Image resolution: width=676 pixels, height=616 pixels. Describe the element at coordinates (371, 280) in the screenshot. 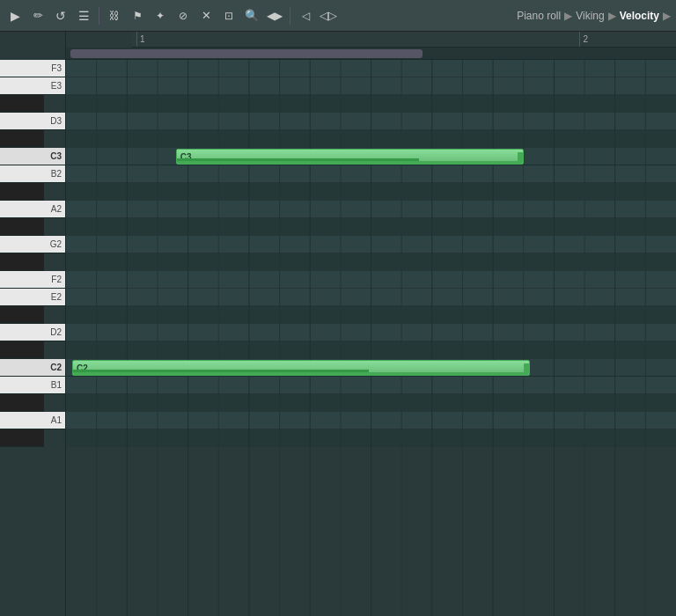

I see `grid-row-f2` at that location.